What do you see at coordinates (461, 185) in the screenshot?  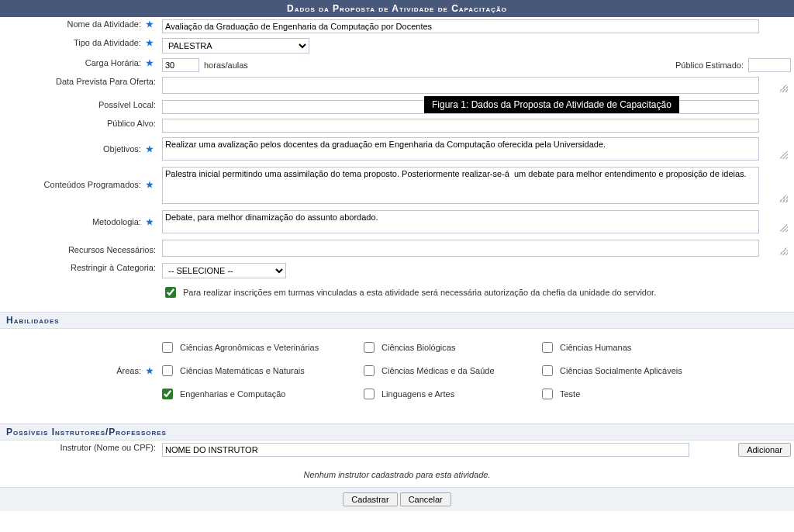 I see `conteudos-input` at bounding box center [461, 185].